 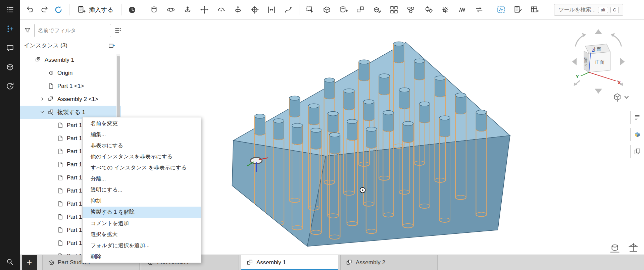 I want to click on history-icon, so click(x=10, y=86).